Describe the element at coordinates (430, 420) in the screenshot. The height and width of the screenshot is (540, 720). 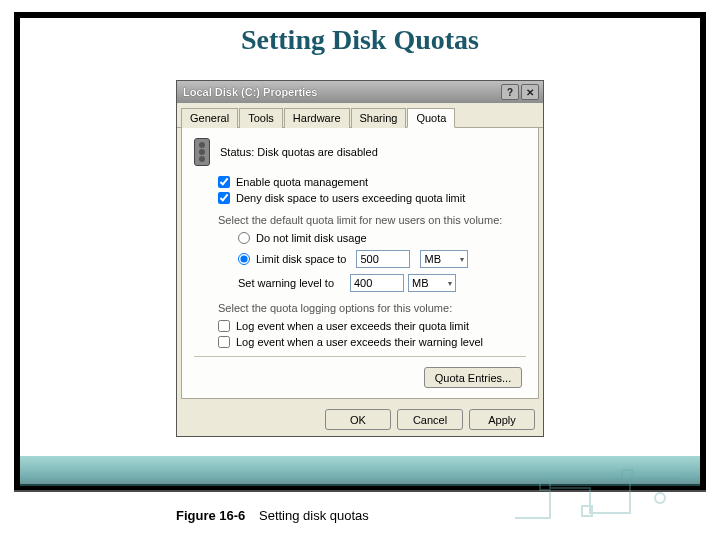
I see `cancel-button: Cancel` at that location.